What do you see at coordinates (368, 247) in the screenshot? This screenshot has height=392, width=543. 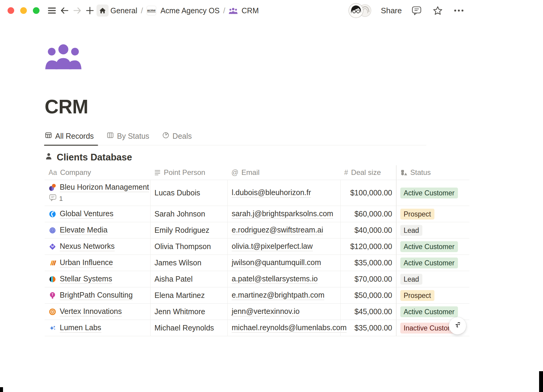 I see `deal-size-cell: $120,000.00` at bounding box center [368, 247].